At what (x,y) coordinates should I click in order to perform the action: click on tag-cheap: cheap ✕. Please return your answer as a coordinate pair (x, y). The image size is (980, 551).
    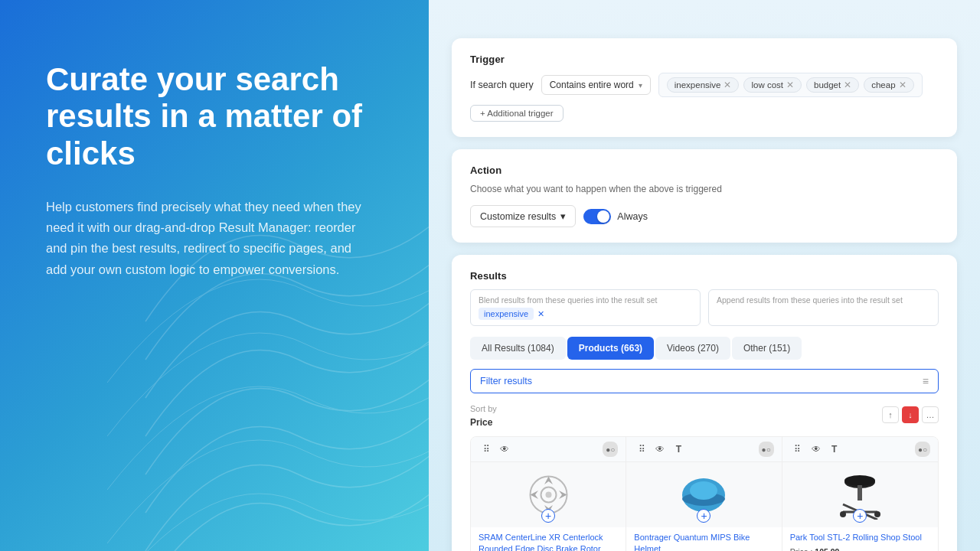
    Looking at the image, I should click on (888, 85).